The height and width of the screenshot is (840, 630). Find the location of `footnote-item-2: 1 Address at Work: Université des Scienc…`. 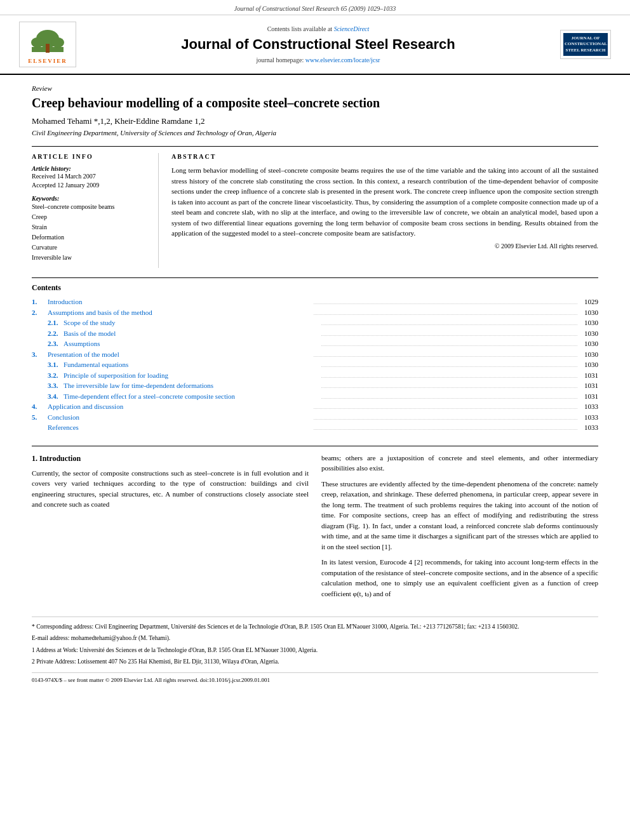

footnote-item-2: 1 Address at Work: Université des Scienc… is located at coordinates (315, 650).